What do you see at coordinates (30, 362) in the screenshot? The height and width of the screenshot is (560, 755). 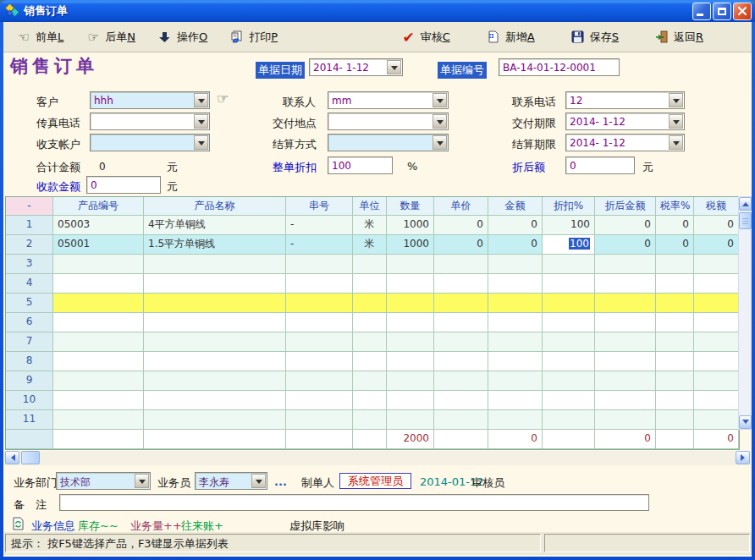 I see `grid-cell-num: 8` at bounding box center [30, 362].